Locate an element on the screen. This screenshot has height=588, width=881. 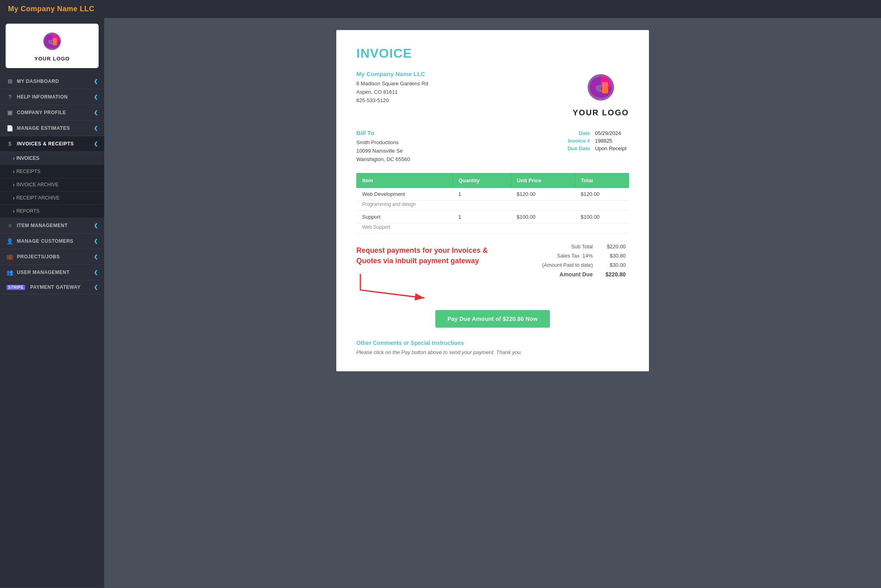
chevron-estimates: ❮ is located at coordinates (96, 128).